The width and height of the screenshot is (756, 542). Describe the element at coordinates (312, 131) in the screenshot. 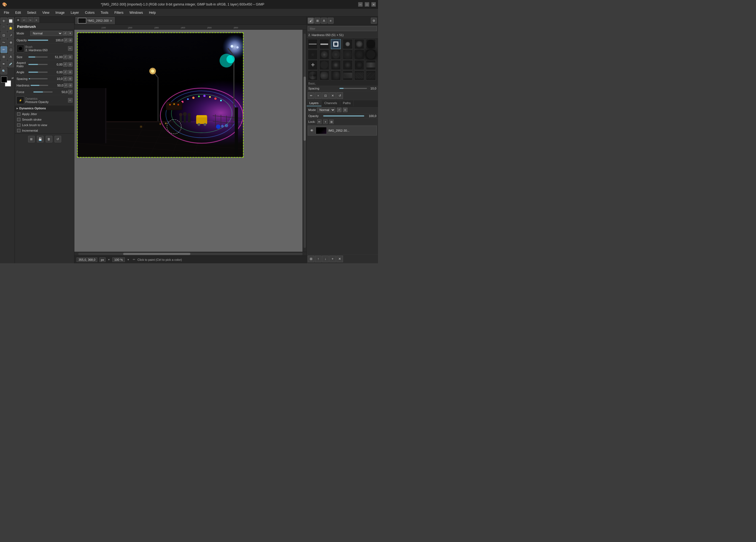

I see `layer-visibility-icon: 👁` at that location.